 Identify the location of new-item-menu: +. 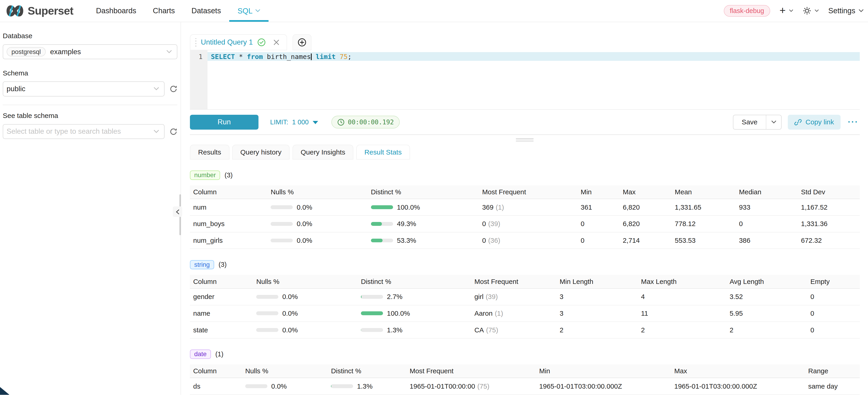
(786, 11).